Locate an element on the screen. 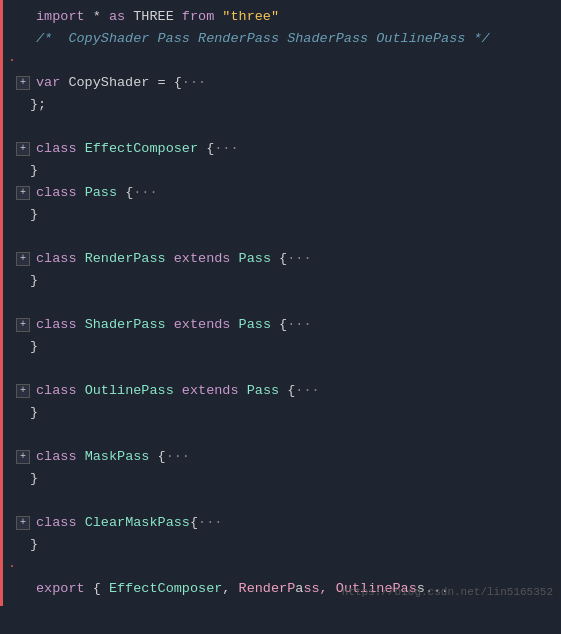 This screenshot has width=561, height=634. keyword-class-2: class is located at coordinates (56, 193).